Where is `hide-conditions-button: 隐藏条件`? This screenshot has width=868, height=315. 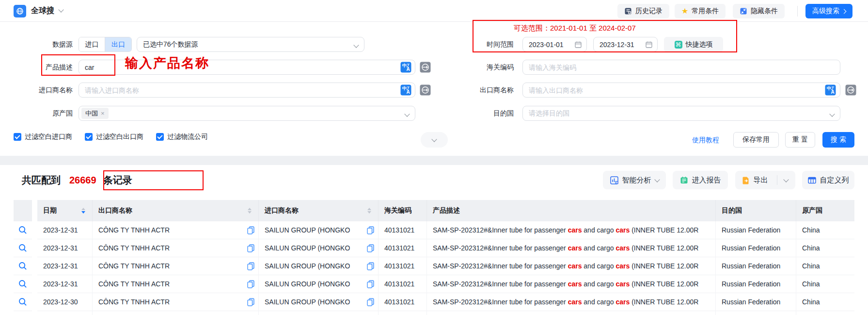 hide-conditions-button: 隐藏条件 is located at coordinates (759, 11).